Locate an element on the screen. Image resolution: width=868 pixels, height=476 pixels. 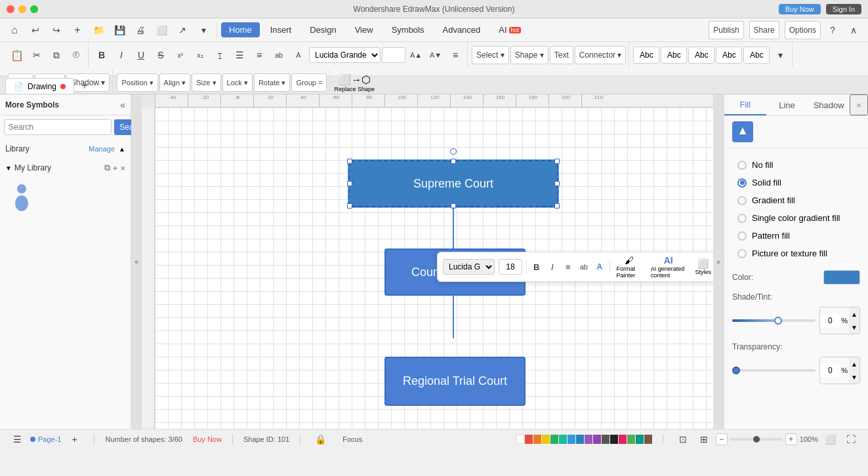
font-size-a-button: A is located at coordinates (299, 55).